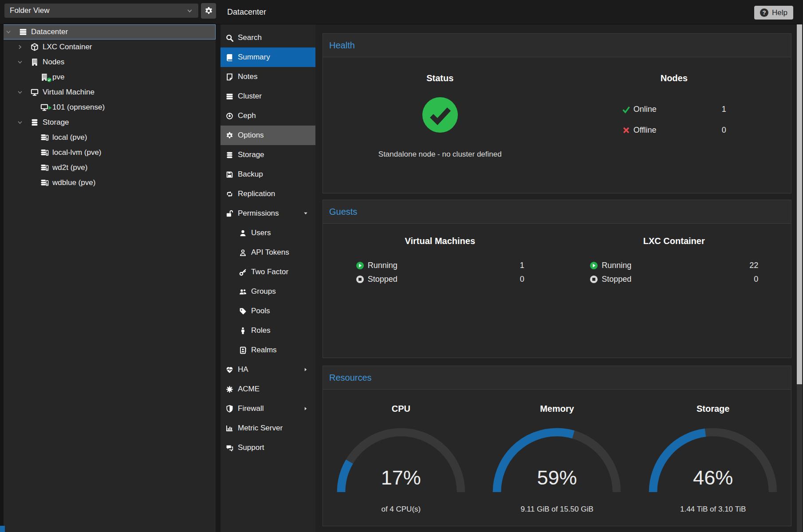 Image resolution: width=803 pixels, height=532 pixels. Describe the element at coordinates (268, 252) in the screenshot. I see `menu-item-api-tokens: API Tokens` at that location.